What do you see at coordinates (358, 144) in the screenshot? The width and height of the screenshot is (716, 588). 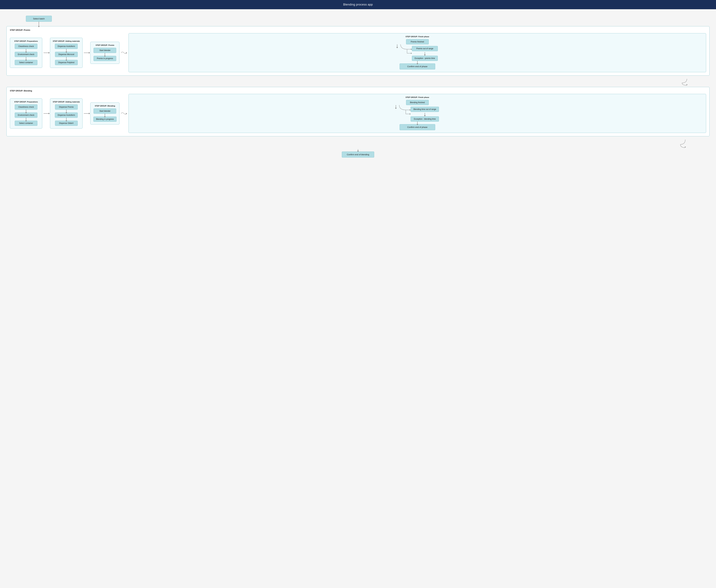 I see `final-connector-wrapper` at bounding box center [358, 144].